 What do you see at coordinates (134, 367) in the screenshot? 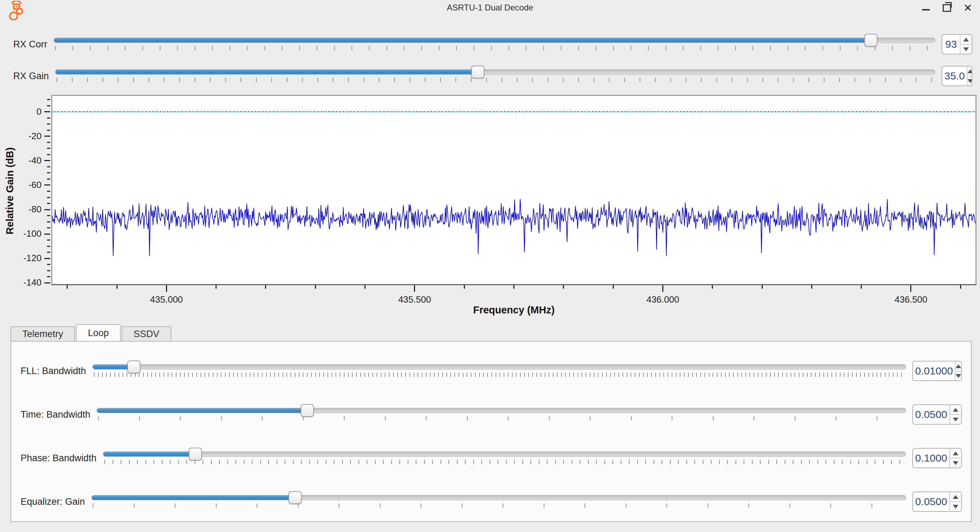
I see `fll-bandwidth-slider-handle` at bounding box center [134, 367].